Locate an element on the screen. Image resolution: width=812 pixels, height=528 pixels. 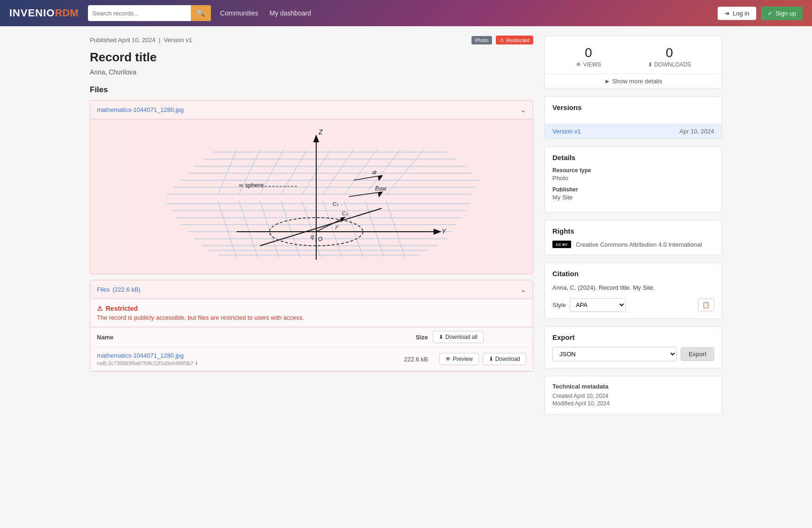
files-table-header: Files (222.6 kB) ⌄ is located at coordinates (312, 290).